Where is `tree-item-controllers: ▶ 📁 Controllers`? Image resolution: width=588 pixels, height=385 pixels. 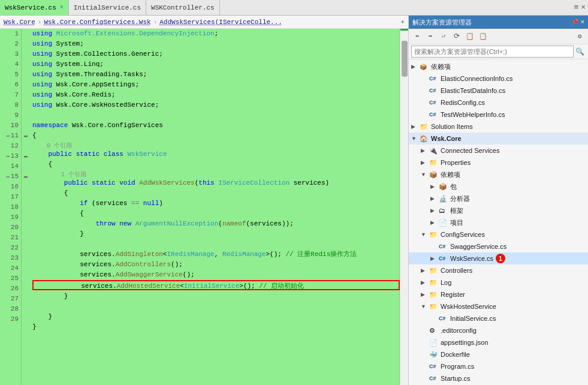
tree-item-controllers: ▶ 📁 Controllers is located at coordinates (499, 270).